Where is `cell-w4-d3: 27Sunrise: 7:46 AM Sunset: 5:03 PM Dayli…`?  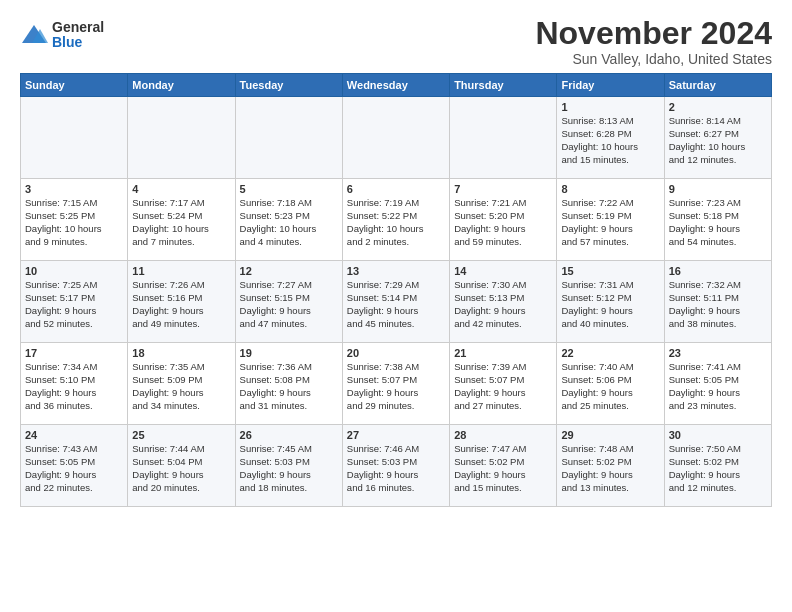 cell-w4-d3: 27Sunrise: 7:46 AM Sunset: 5:03 PM Dayli… is located at coordinates (396, 466).